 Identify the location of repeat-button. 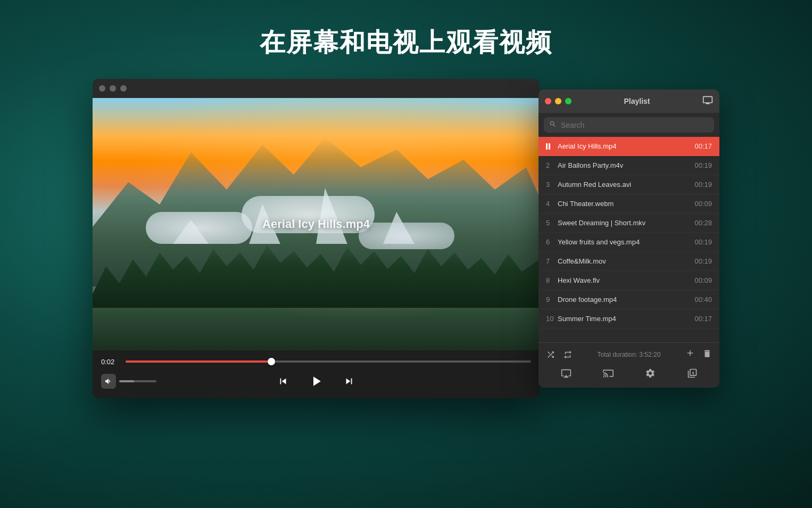
(568, 355).